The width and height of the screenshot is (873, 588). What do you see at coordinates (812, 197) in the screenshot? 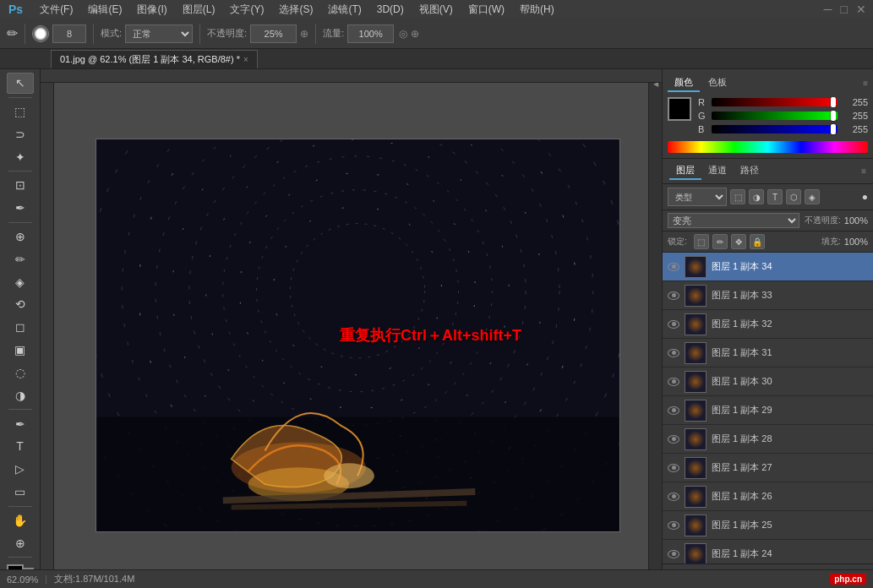
I see `filter-smart-icon: ◈` at bounding box center [812, 197].